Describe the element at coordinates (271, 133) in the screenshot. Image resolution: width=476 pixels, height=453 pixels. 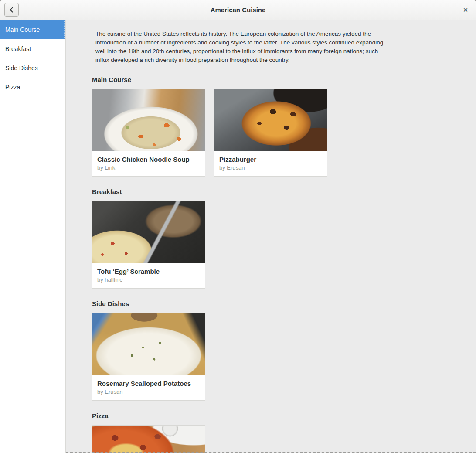
I see `recipe-card-pizzaburger: Pizzaburger by Erusan` at that location.